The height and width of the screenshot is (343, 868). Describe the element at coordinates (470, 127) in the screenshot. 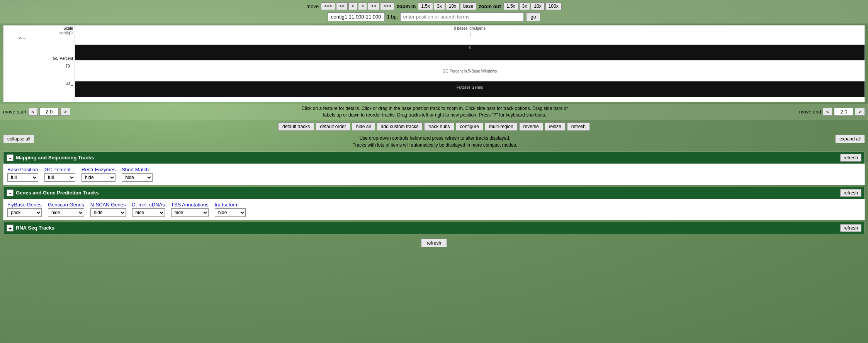

I see `configure-btn: configure` at that location.